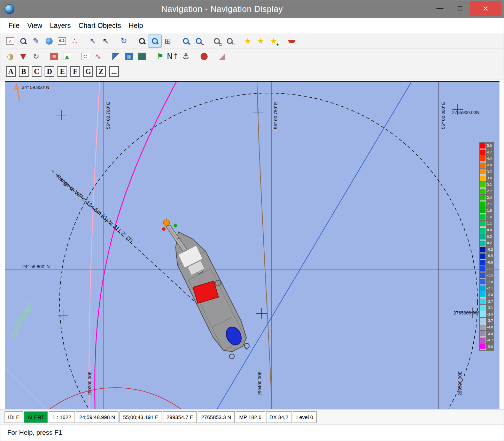  What do you see at coordinates (49, 41) in the screenshot?
I see `globe-icon` at bounding box center [49, 41].